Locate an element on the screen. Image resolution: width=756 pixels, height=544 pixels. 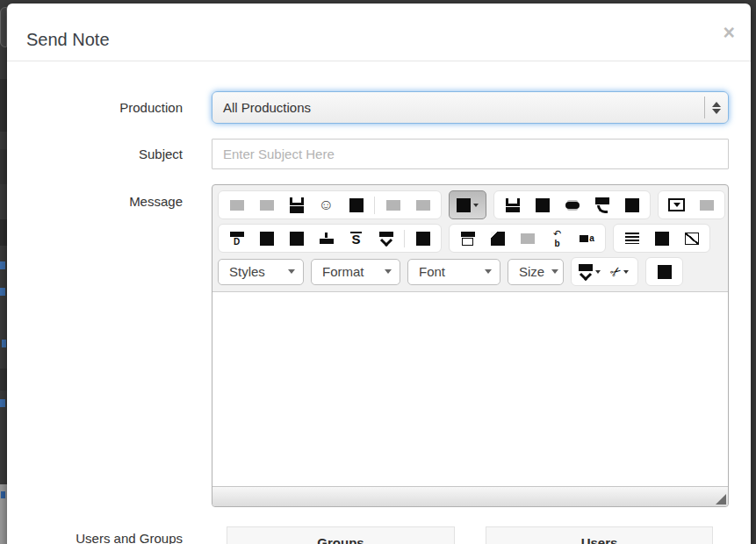
production-label: Production is located at coordinates (95, 107).